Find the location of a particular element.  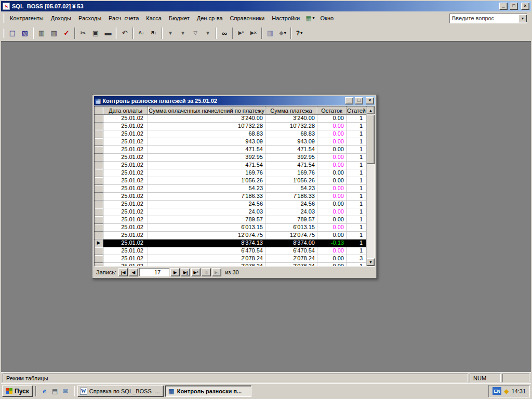

new-object-icon: ◆▾ is located at coordinates (283, 33).